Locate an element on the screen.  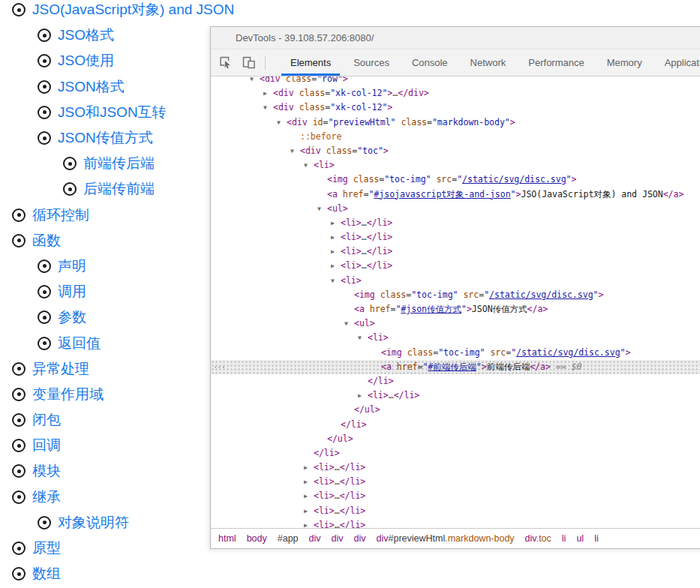
tree-row-selected: <a href="#前端传后端">前端传后端</a> == $0··· is located at coordinates (455, 368).